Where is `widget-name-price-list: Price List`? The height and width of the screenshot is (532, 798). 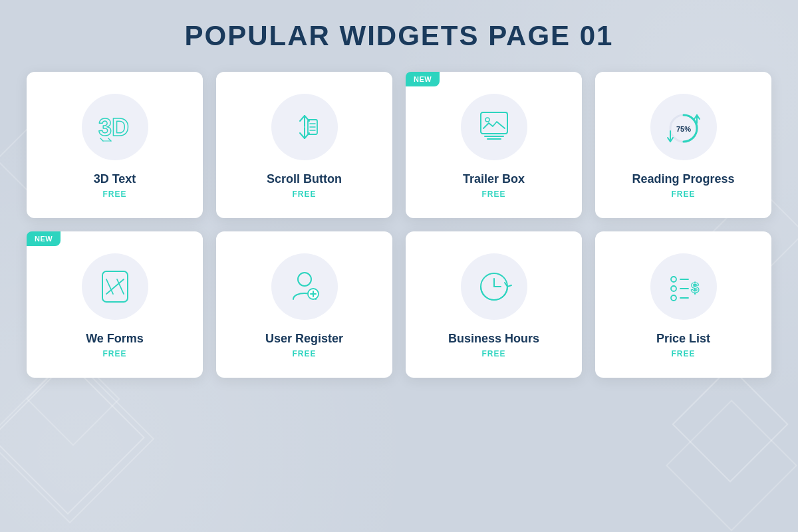
widget-name-price-list: Price List is located at coordinates (684, 339).